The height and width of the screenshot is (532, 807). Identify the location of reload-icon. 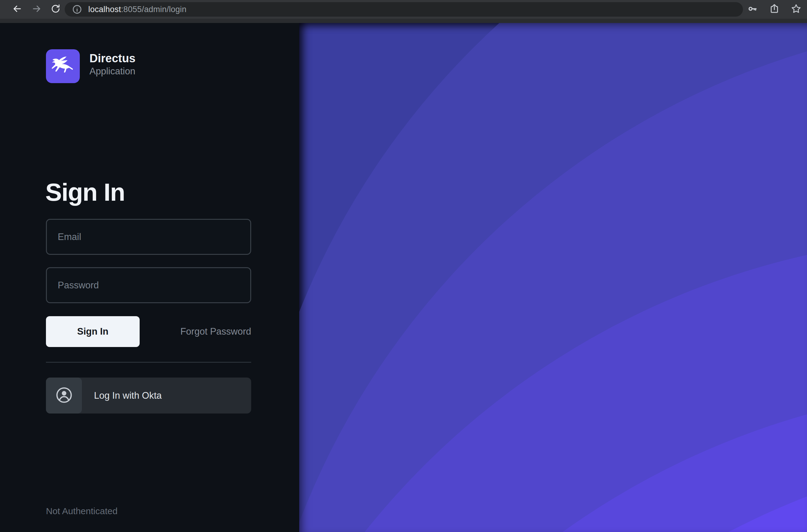
(56, 10).